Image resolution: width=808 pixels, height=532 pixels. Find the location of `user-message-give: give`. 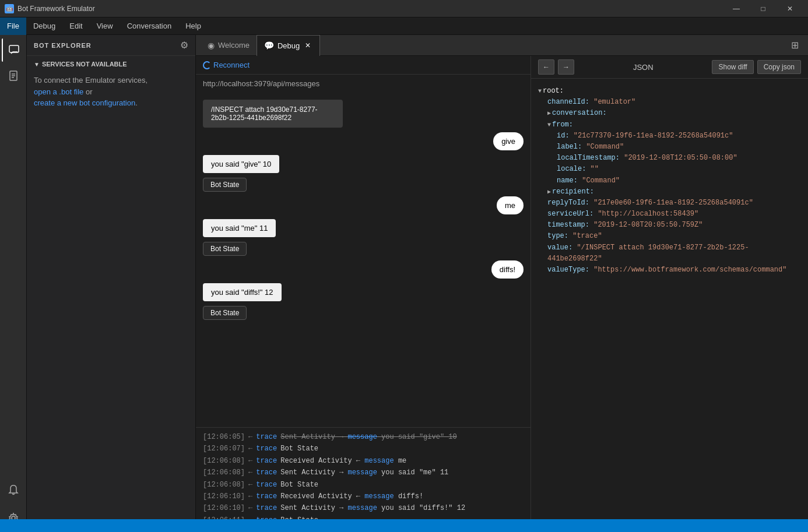

user-message-give: give is located at coordinates (508, 141).